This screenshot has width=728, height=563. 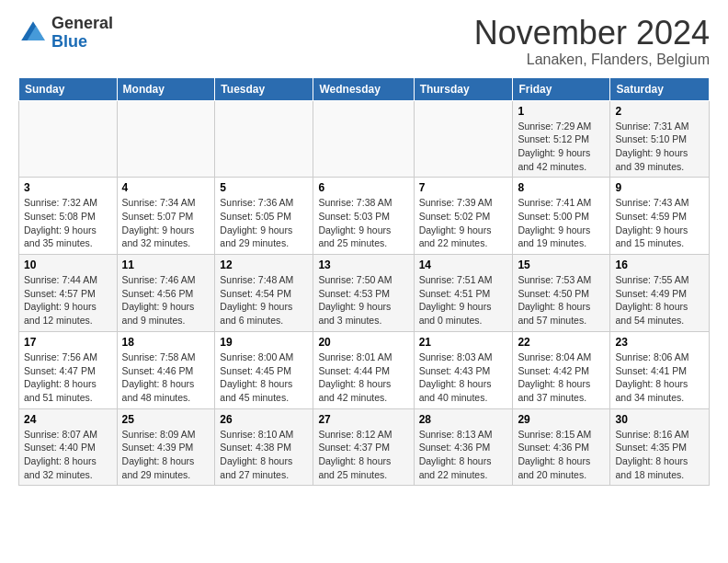 What do you see at coordinates (463, 377) in the screenshot?
I see `day-info: Sunrise: 8:03 AM Sunset: 4:43 PM Dayligh…` at bounding box center [463, 377].